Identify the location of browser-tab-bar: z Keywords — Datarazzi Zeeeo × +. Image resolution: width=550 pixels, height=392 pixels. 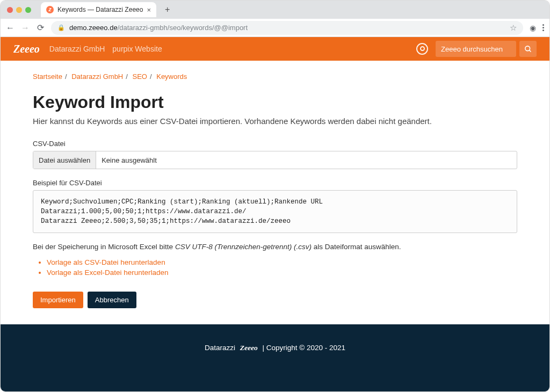
(275, 10).